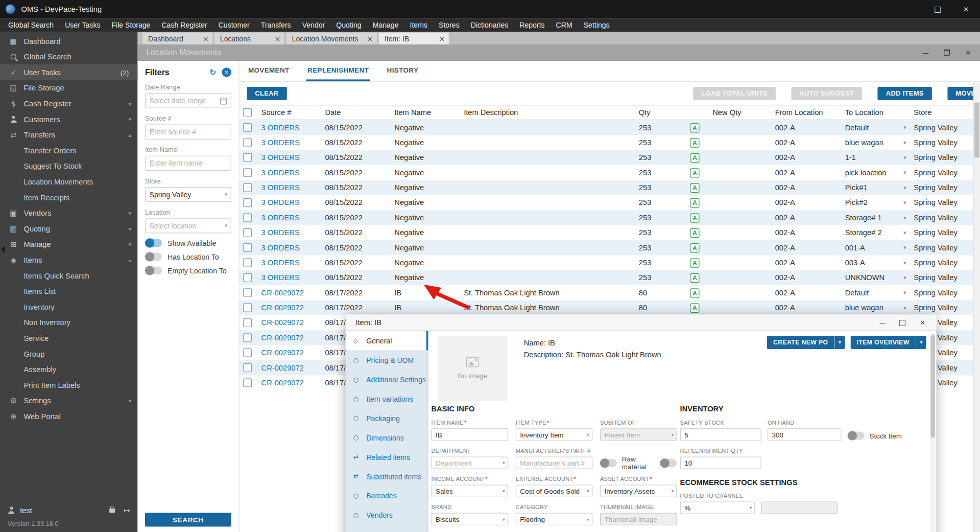 This screenshot has width=980, height=532. Describe the element at coordinates (247, 112) in the screenshot. I see `select-all-checkbox` at that location.